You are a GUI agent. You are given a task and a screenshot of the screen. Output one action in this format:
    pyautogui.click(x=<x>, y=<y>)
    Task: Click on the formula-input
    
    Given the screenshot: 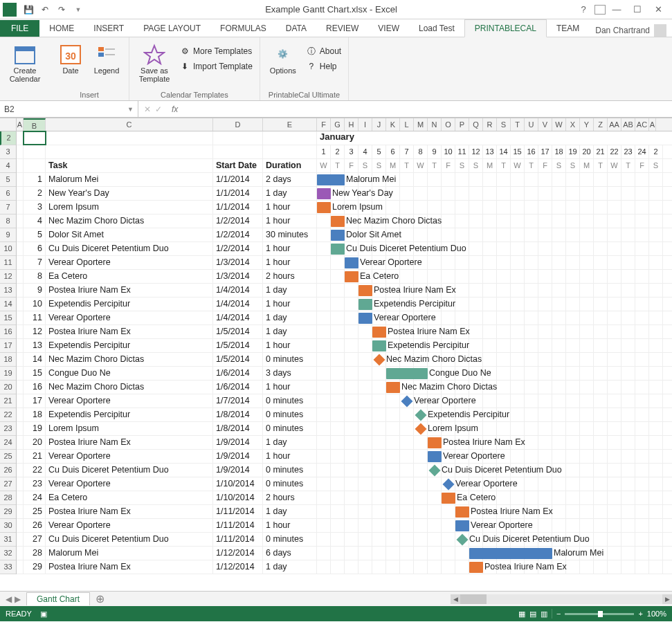 What is the action you would take?
    pyautogui.click(x=427, y=109)
    